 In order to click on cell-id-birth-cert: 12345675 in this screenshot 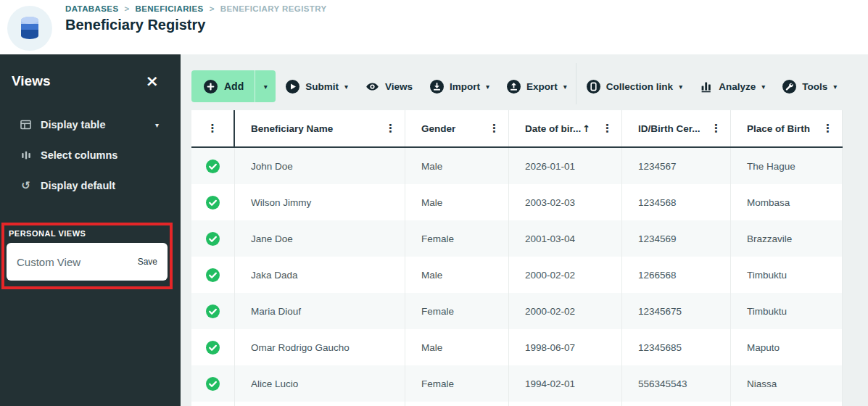, I will do `click(677, 311)`.